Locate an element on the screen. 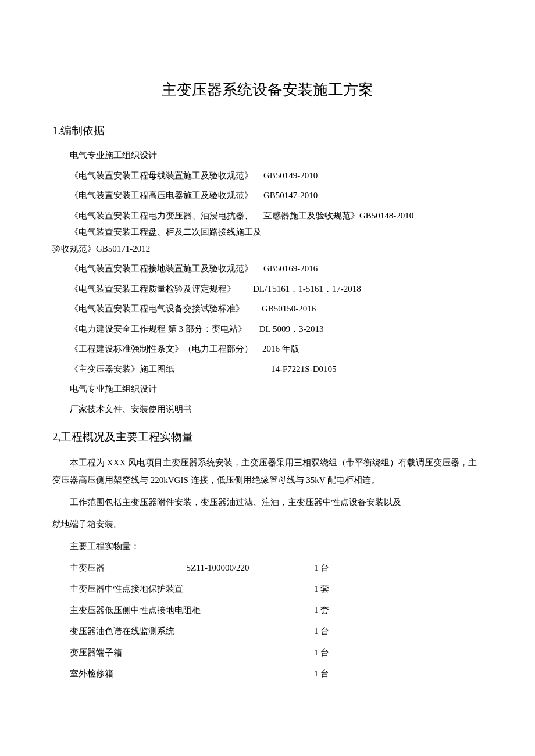 This screenshot has height=756, width=535. qty-item: 主变压器 SZ11-100000/220 1 台 is located at coordinates (268, 568).